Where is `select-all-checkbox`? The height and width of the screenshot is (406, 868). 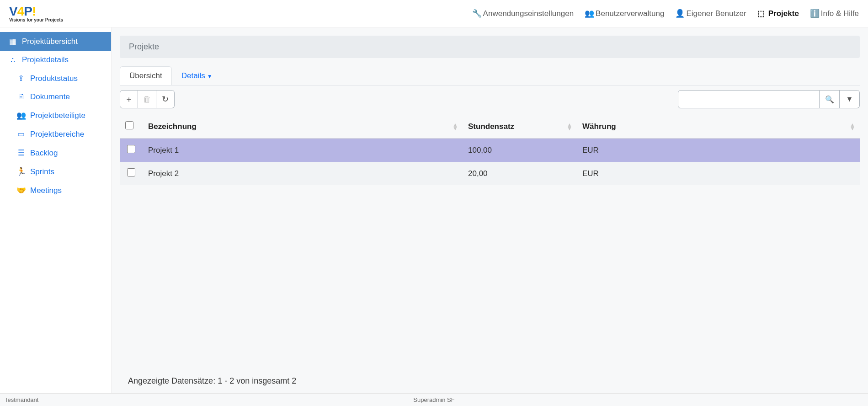 select-all-checkbox is located at coordinates (129, 125).